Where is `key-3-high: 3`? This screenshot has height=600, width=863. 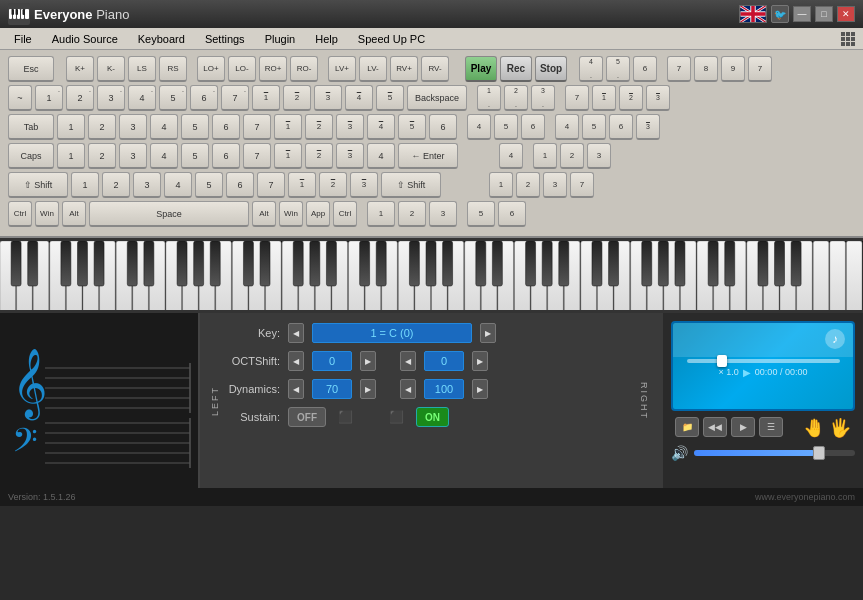 key-3-high: 3 is located at coordinates (328, 98).